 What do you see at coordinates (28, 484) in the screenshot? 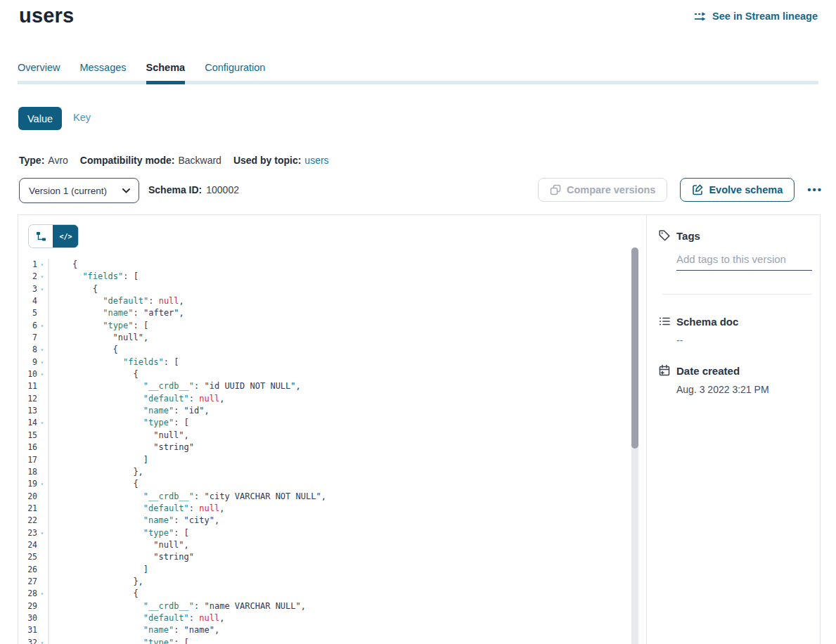
I see `line-number: 19` at bounding box center [28, 484].